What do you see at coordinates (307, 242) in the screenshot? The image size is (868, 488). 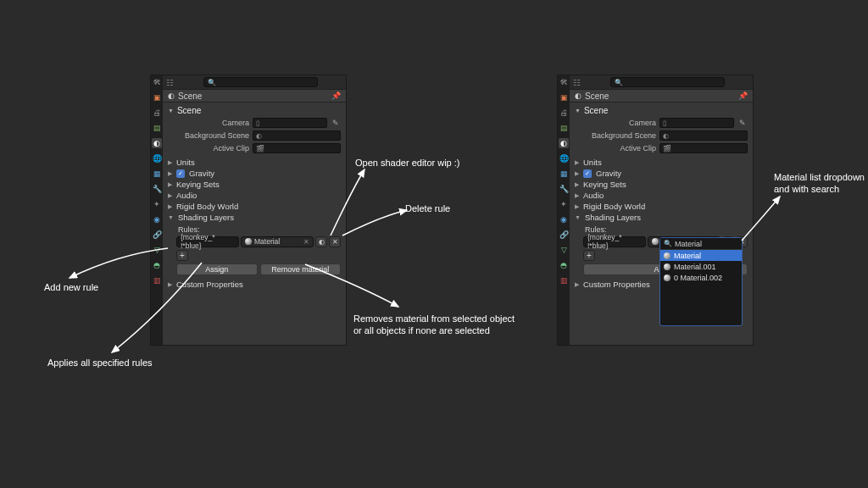 I see `clear-icon: ✕` at bounding box center [307, 242].